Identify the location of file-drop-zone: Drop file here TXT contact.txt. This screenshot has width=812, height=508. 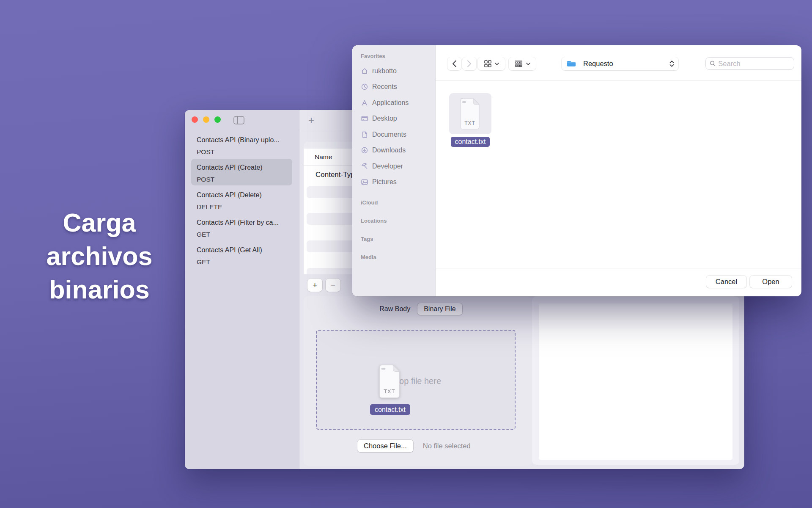
(416, 380).